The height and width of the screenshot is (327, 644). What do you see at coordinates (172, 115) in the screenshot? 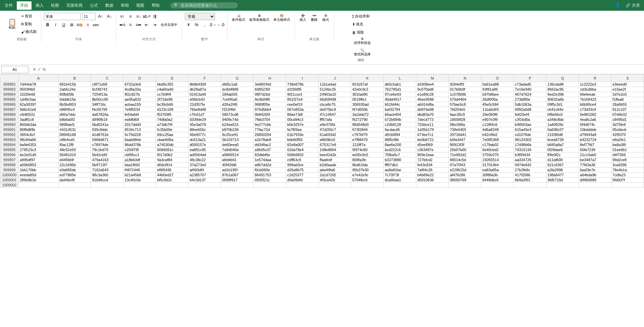
I see `data-cell: f53769f5` at bounding box center [172, 115].